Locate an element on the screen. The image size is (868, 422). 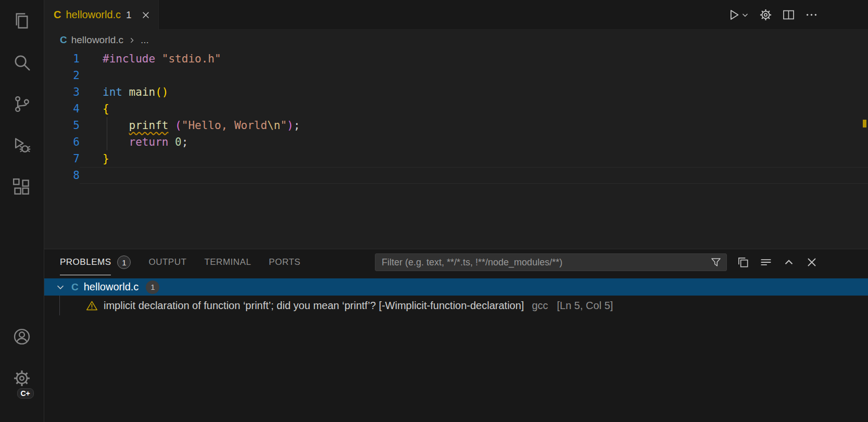
file-problem-count: 1 is located at coordinates (153, 287).